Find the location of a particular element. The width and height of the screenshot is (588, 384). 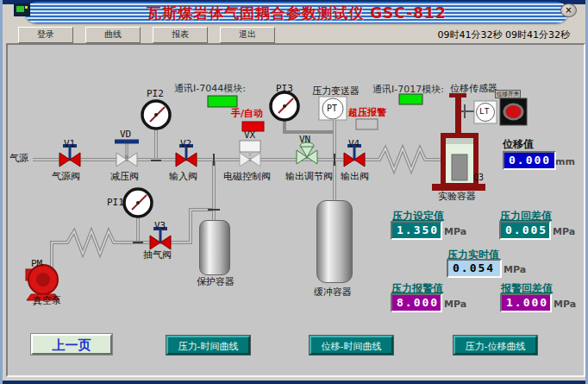

pressure-realtime-unit: MPa is located at coordinates (515, 269).